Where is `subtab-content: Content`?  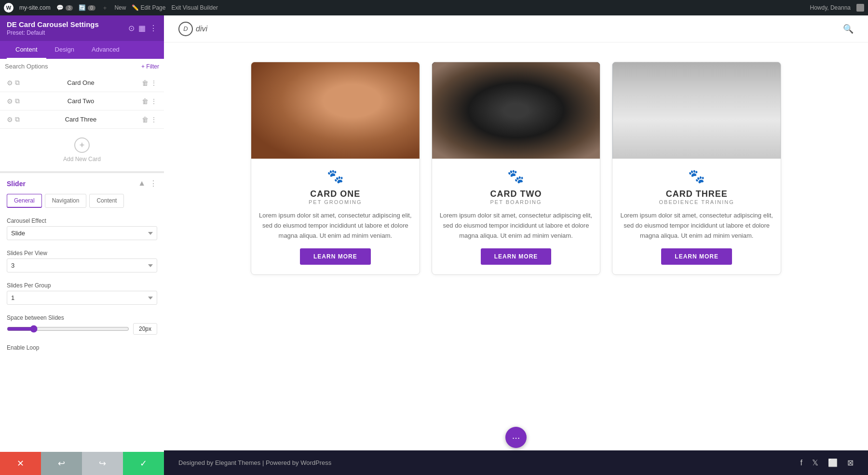 subtab-content: Content is located at coordinates (107, 201).